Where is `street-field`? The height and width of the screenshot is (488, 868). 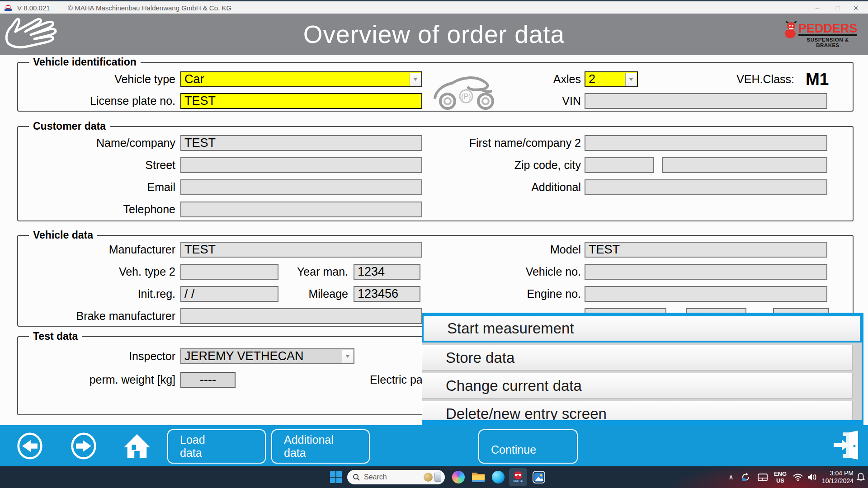
street-field is located at coordinates (301, 165).